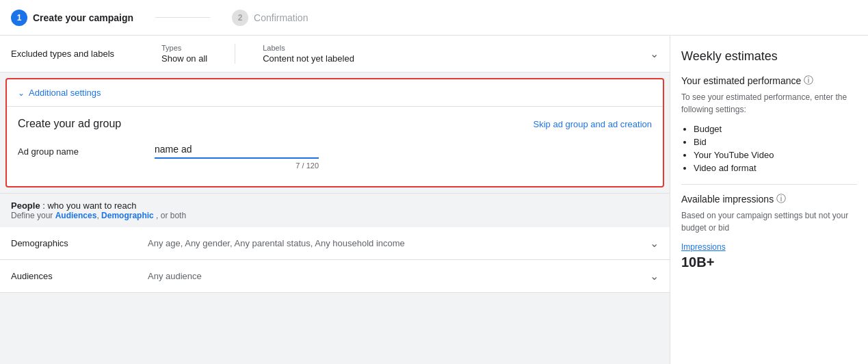  Describe the element at coordinates (21, 93) in the screenshot. I see `additional-settings-chevron-icon: ⌄` at that location.